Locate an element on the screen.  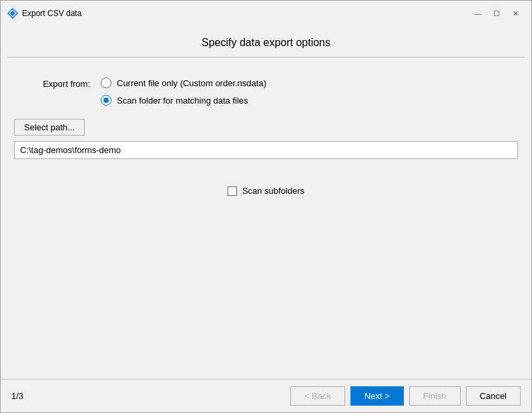
page-title: Specify data export options is located at coordinates (266, 43).